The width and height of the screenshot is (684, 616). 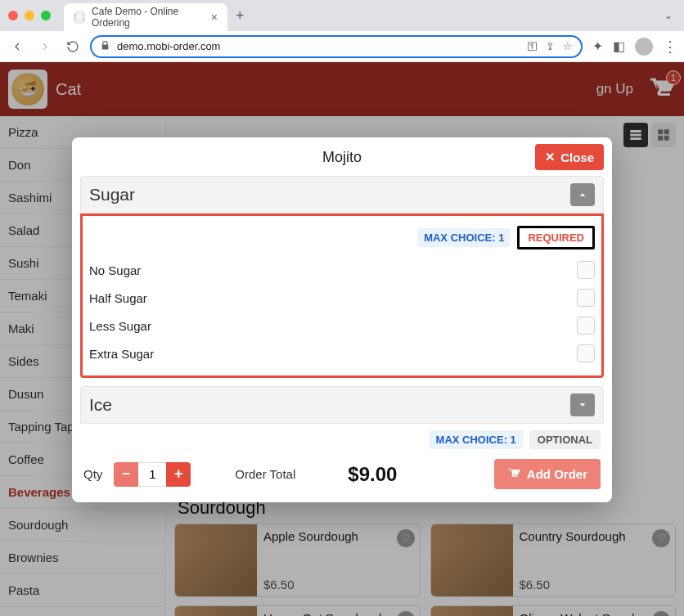 What do you see at coordinates (550, 46) in the screenshot?
I see `share-icon: ⇪` at bounding box center [550, 46].